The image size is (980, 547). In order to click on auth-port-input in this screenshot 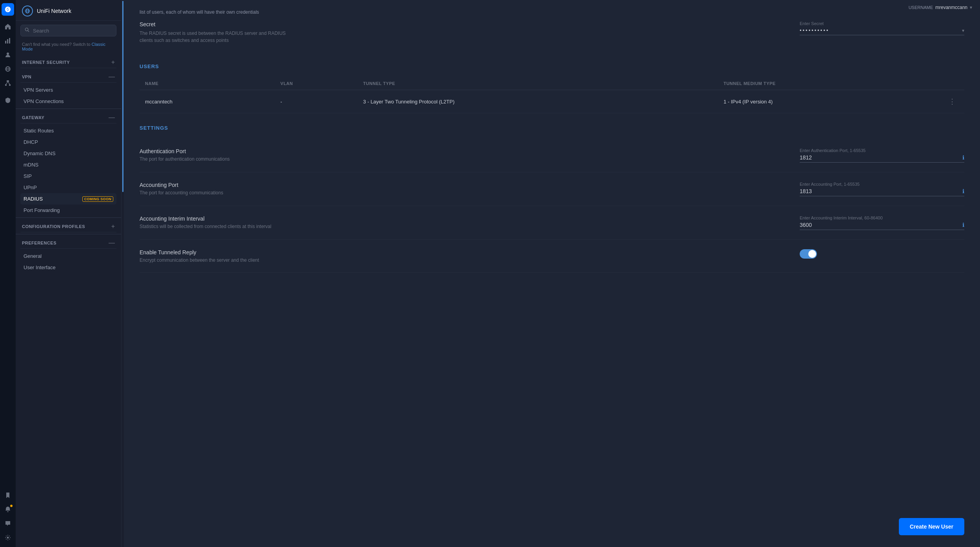, I will do `click(881, 158)`.